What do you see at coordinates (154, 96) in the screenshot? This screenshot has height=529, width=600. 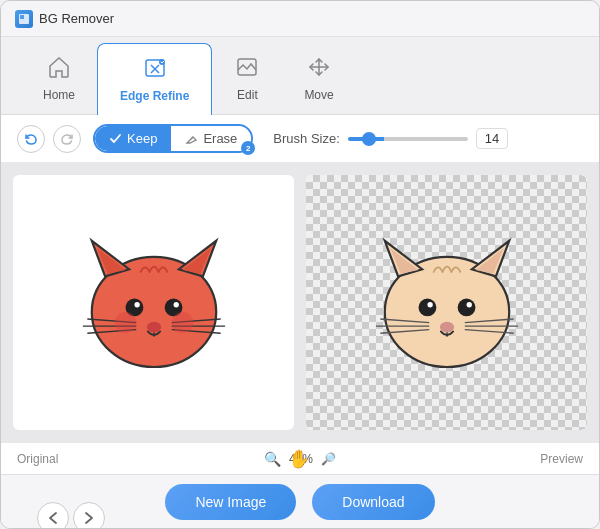 I see `nav-label-edge-refine: Edge Refine` at bounding box center [154, 96].